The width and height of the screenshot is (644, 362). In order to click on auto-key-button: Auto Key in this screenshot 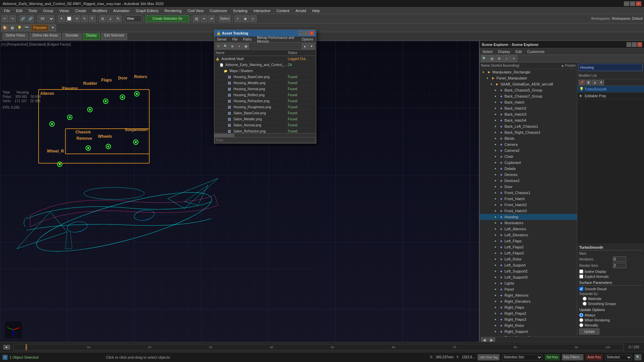, I will do `click(594, 357)`.